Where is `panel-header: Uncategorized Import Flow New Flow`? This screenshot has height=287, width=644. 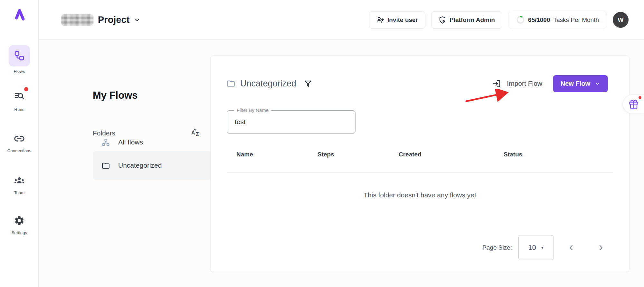
panel-header: Uncategorized Import Flow New Flow is located at coordinates (417, 84).